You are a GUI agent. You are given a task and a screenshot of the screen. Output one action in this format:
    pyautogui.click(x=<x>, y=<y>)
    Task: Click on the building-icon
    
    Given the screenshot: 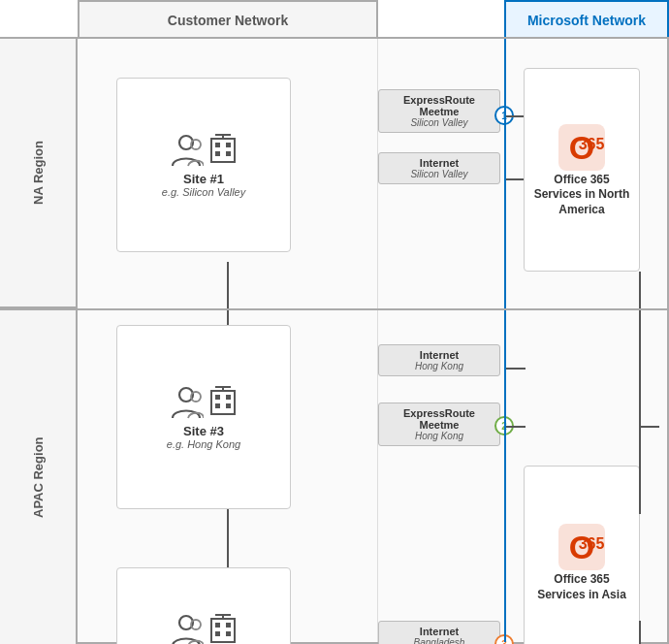 What is the action you would take?
    pyautogui.click(x=223, y=148)
    